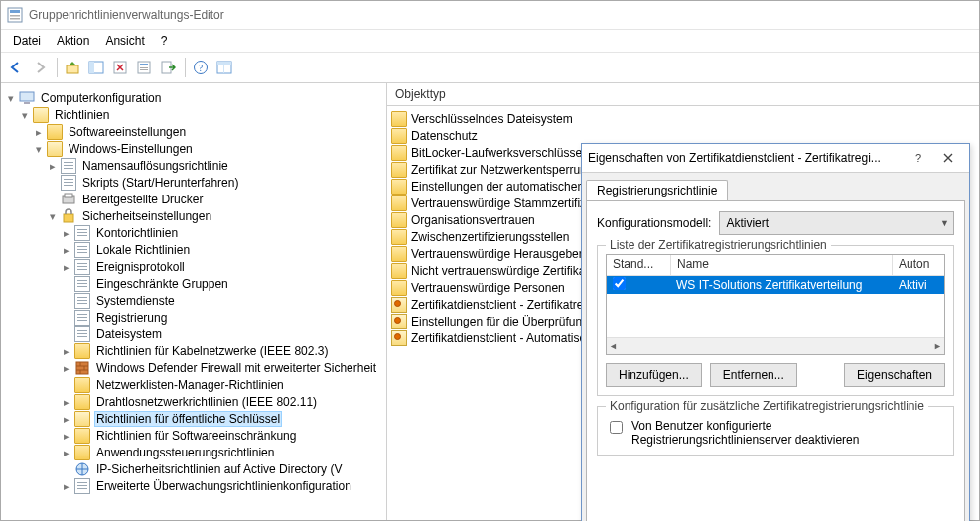 The image size is (980, 521). I want to click on column-header-auto: Auton, so click(918, 265).